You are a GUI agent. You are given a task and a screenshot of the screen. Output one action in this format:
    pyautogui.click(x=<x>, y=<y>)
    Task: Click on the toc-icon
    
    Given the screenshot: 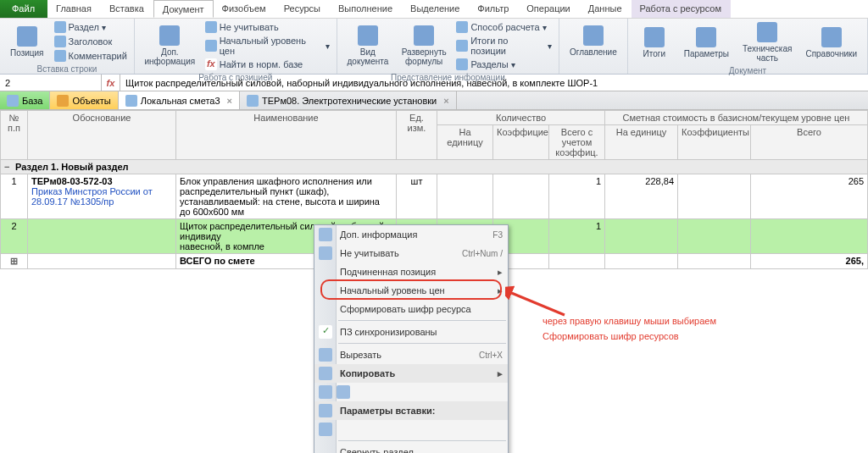 What is the action you would take?
    pyautogui.click(x=593, y=36)
    